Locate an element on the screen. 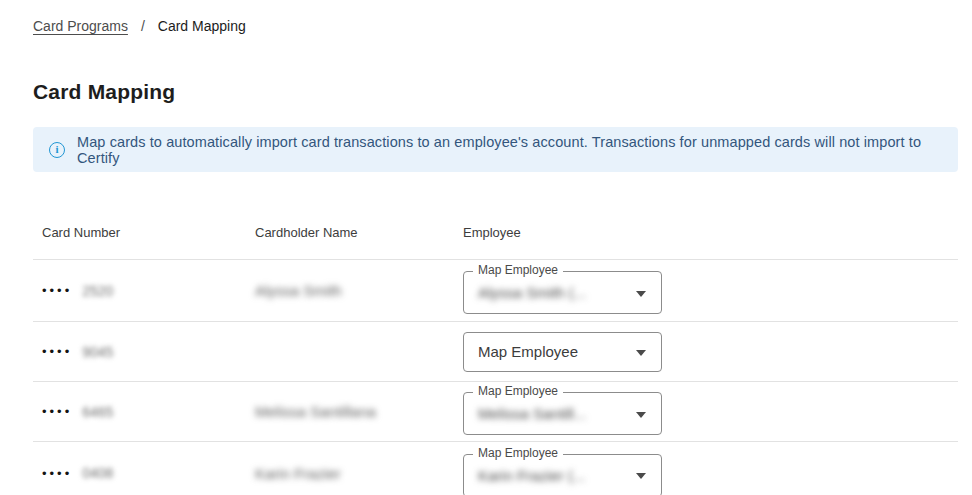 The height and width of the screenshot is (495, 972). cardholder-name: Melissa Santillana is located at coordinates (359, 412).